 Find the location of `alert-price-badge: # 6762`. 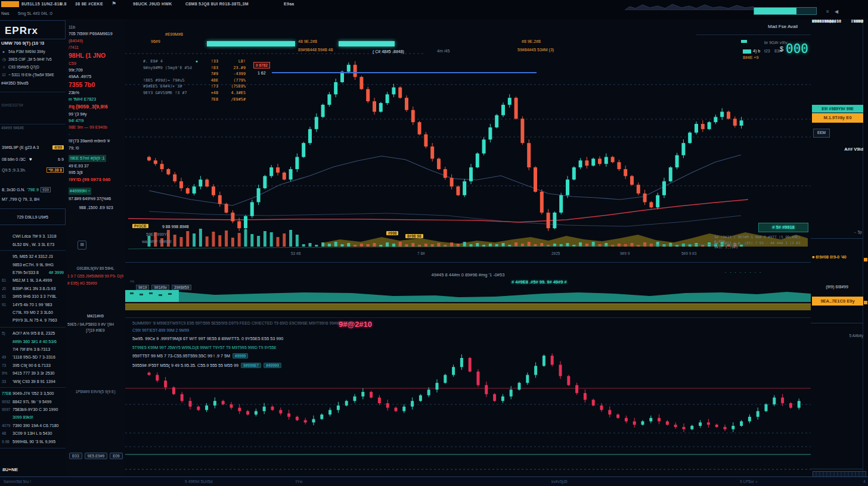

alert-price-badge: # 6762 is located at coordinates (262, 66).